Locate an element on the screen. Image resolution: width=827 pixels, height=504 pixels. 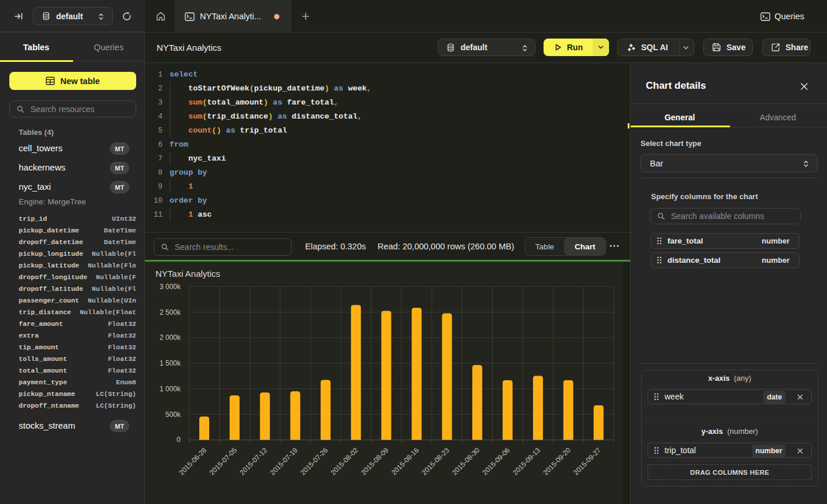
svg-text: 2015-08-02 is located at coordinates (345, 461).